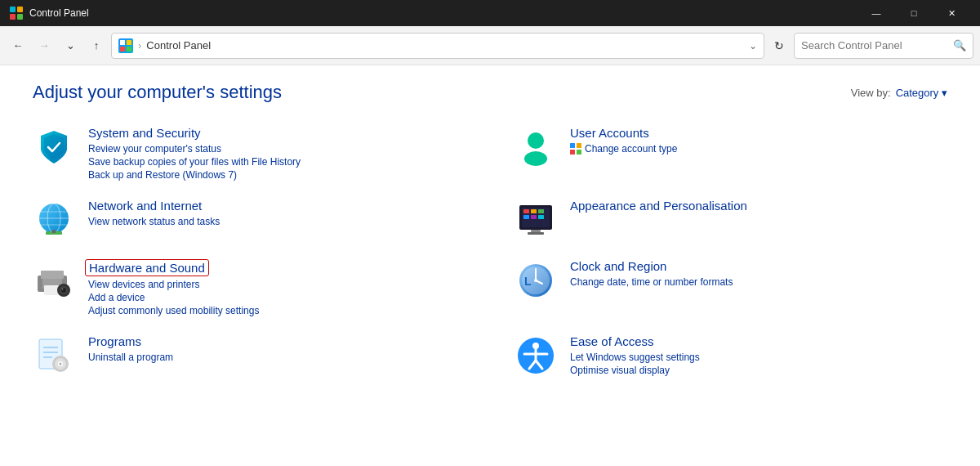 Image resolution: width=980 pixels, height=466 pixels. Describe the element at coordinates (490, 92) in the screenshot. I see `main-header: Adjust your computer's settings View by:…` at that location.